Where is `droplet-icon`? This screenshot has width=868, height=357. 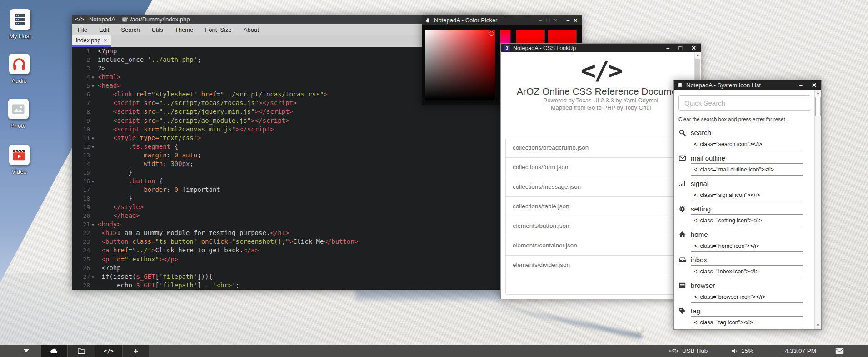
droplet-icon is located at coordinates (428, 20).